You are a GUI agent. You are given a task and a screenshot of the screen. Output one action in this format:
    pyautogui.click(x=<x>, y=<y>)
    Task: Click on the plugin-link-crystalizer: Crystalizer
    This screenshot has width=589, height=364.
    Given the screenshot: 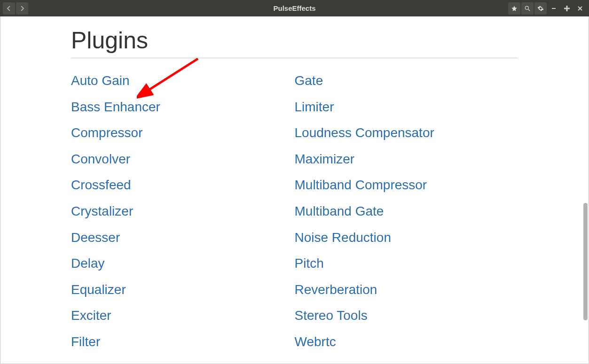 What is the action you would take?
    pyautogui.click(x=183, y=211)
    